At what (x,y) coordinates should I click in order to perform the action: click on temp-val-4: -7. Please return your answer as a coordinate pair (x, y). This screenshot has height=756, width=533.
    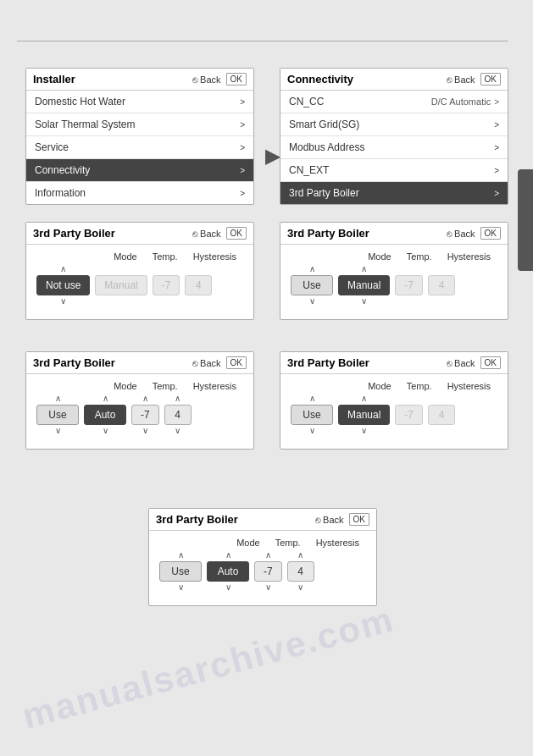
    Looking at the image, I should click on (408, 415).